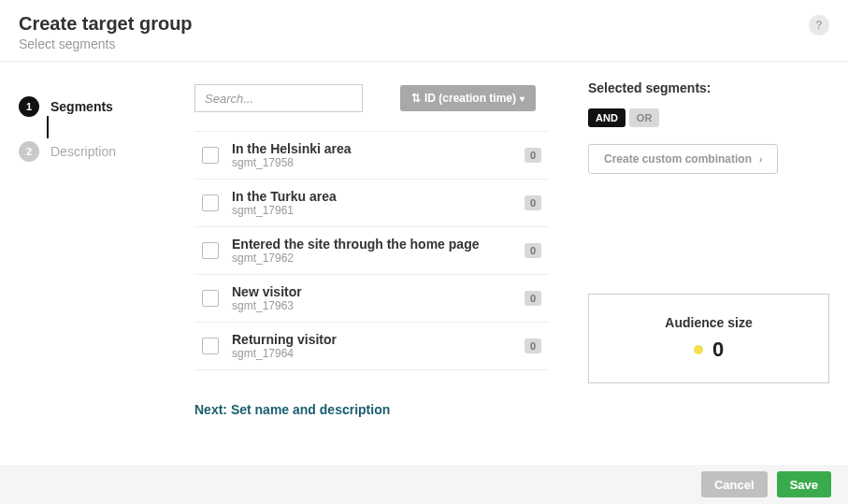 Image resolution: width=848 pixels, height=504 pixels. I want to click on segment-id: sgmt_17958, so click(372, 163).